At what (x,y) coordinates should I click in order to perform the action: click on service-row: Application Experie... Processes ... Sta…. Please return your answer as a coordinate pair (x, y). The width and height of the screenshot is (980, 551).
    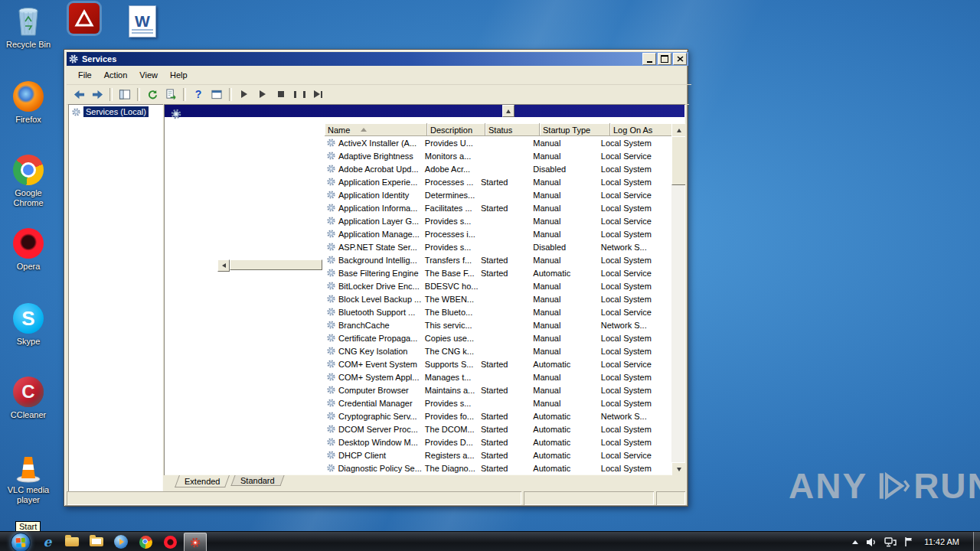
    Looking at the image, I should click on (498, 182).